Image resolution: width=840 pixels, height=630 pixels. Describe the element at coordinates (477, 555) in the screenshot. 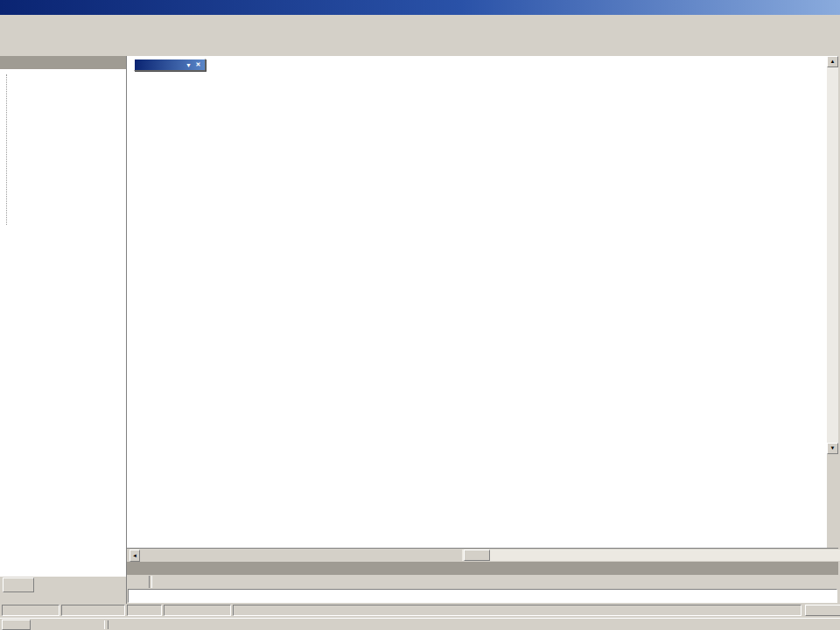

I see `scrollbar-thumb` at that location.